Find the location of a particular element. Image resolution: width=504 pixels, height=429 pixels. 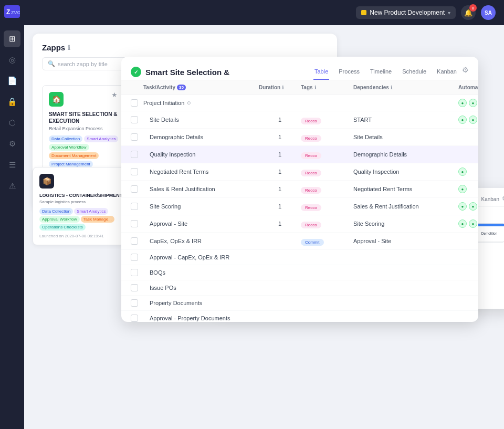

sidebar-icon-grid: ⊞ is located at coordinates (12, 39).